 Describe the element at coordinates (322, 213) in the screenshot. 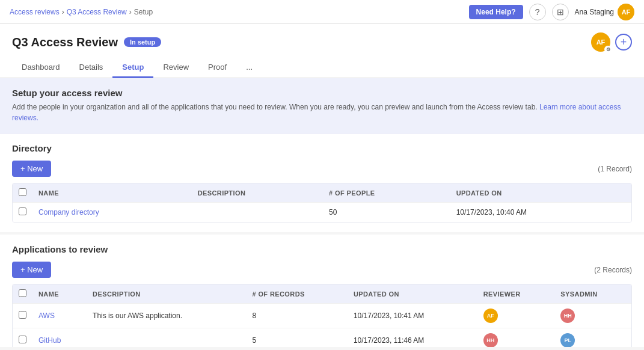

I see `table-row: Company directory 50 10/17/2023, 10:40 A…` at that location.